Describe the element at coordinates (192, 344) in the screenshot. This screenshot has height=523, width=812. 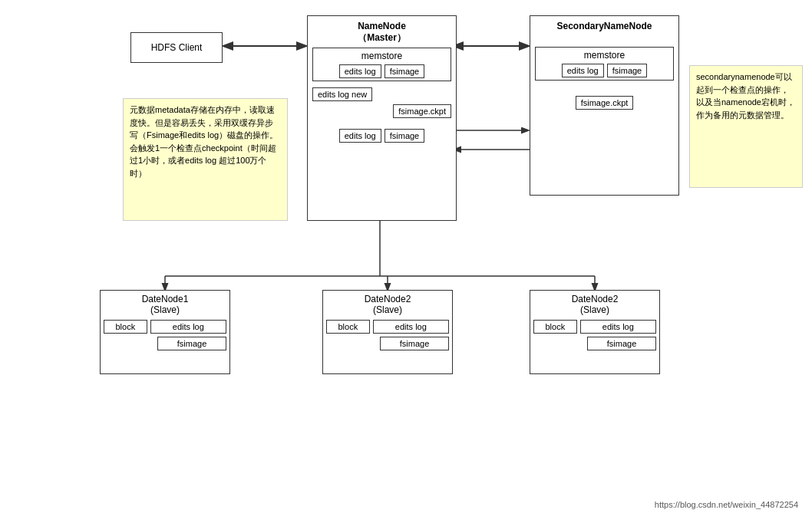
I see `datanode1-fsimage: fsimage` at that location.